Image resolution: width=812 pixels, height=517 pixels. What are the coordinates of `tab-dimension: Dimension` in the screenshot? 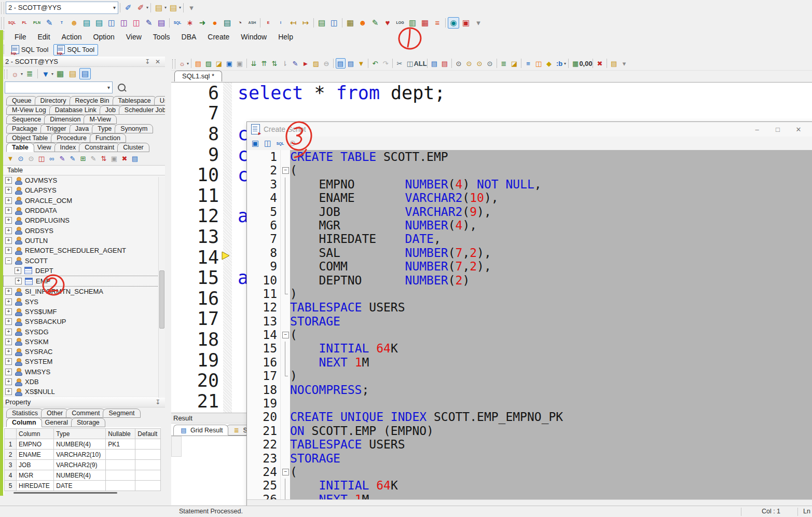 It's located at (65, 119).